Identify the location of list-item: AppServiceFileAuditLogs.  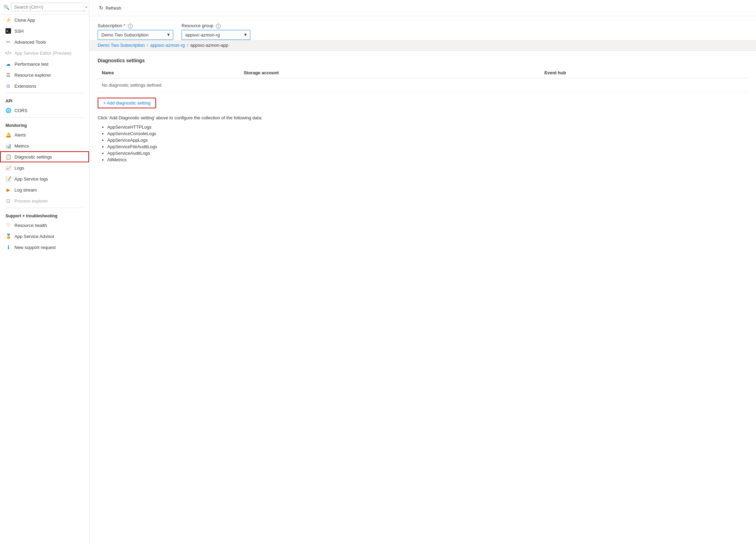
(428, 146).